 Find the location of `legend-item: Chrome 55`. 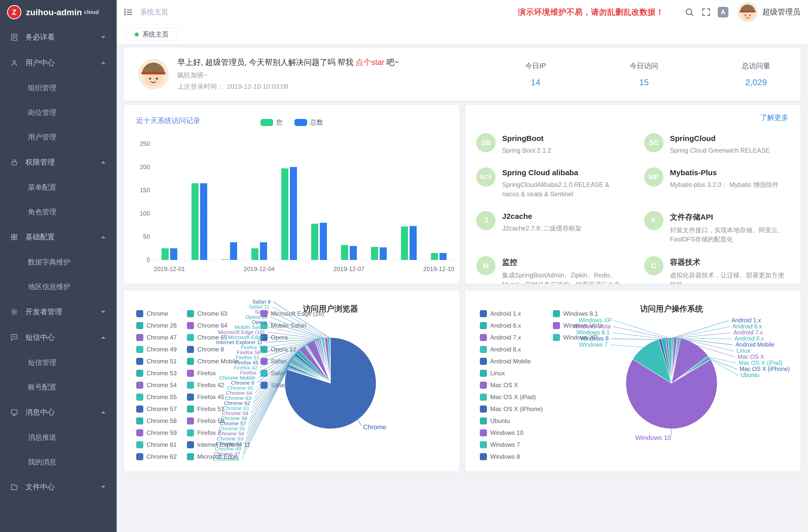

legend-item: Chrome 55 is located at coordinates (157, 397).